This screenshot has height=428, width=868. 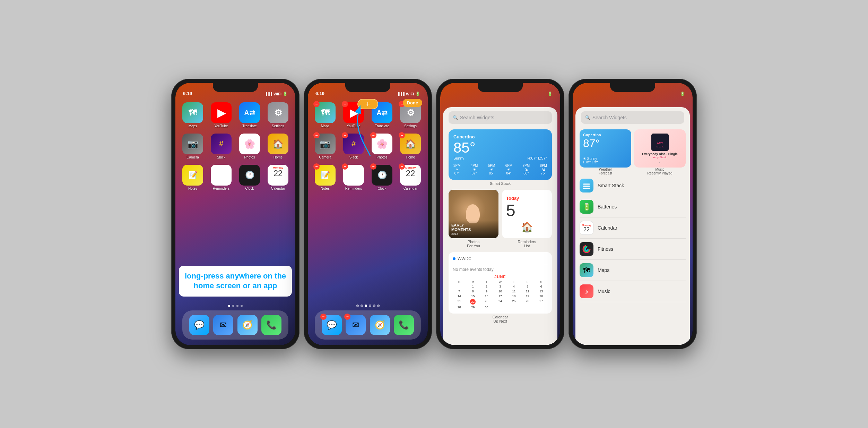 What do you see at coordinates (633, 186) in the screenshot?
I see `widget-list-smart-stack: Smart Stack` at bounding box center [633, 186].